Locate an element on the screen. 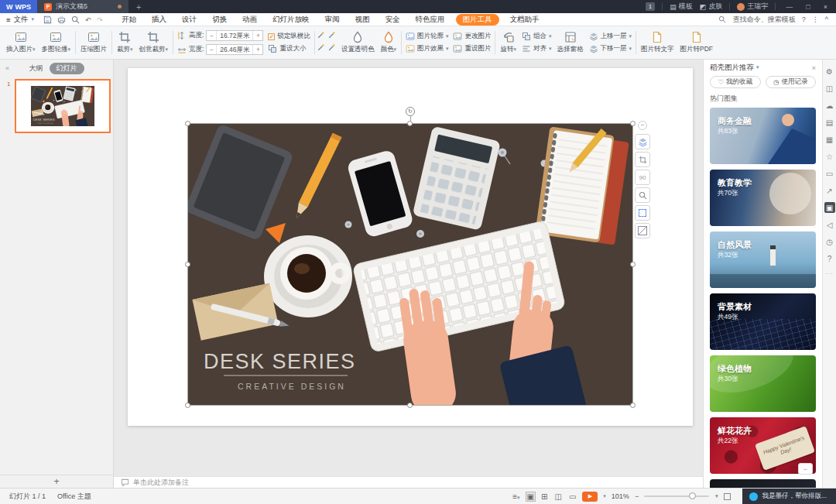  collection-card-city: 城市建筑 is located at coordinates (763, 483).